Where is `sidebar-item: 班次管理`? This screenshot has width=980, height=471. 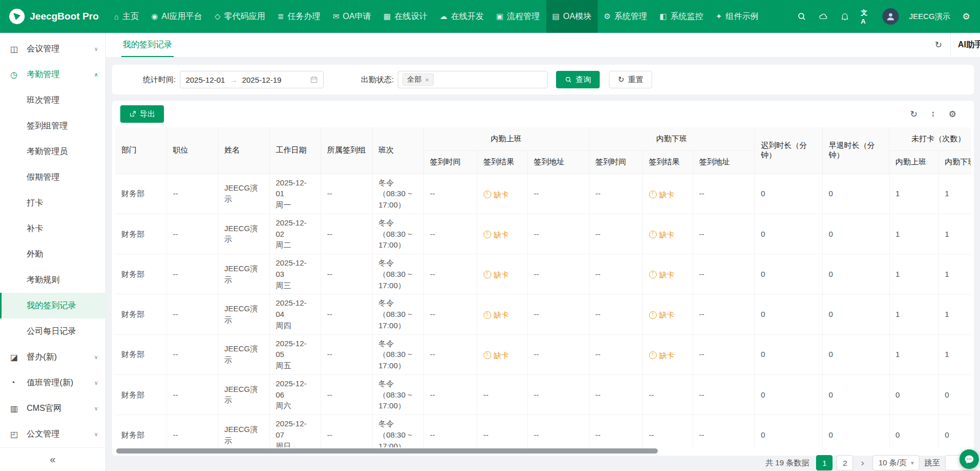
sidebar-item: 班次管理 is located at coordinates (52, 100).